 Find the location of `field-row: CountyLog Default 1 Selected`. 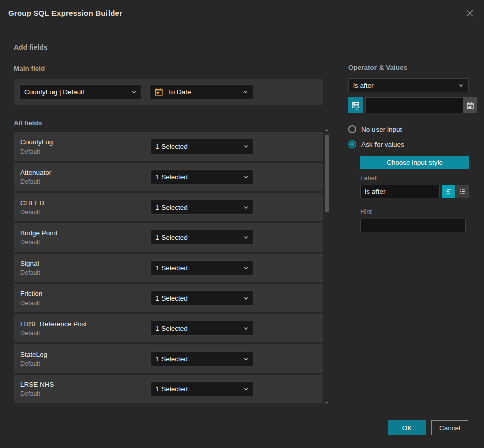

field-row: CountyLog Default 1 Selected is located at coordinates (169, 146).